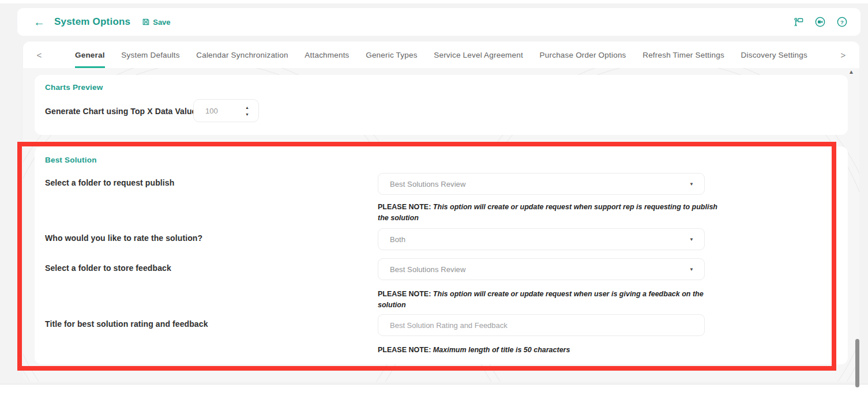 This screenshot has height=396, width=868. Describe the element at coordinates (326, 55) in the screenshot. I see `tab-attachments: Attachments` at that location.